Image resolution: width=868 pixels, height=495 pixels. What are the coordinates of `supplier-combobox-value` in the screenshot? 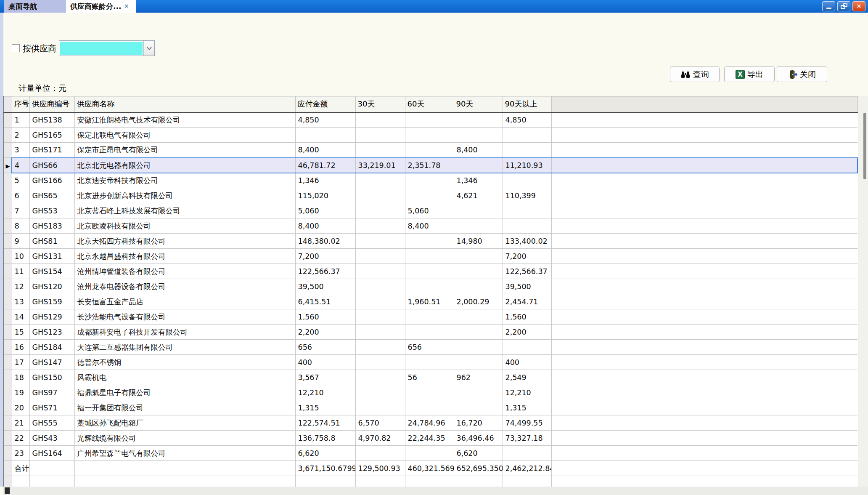 It's located at (101, 48).